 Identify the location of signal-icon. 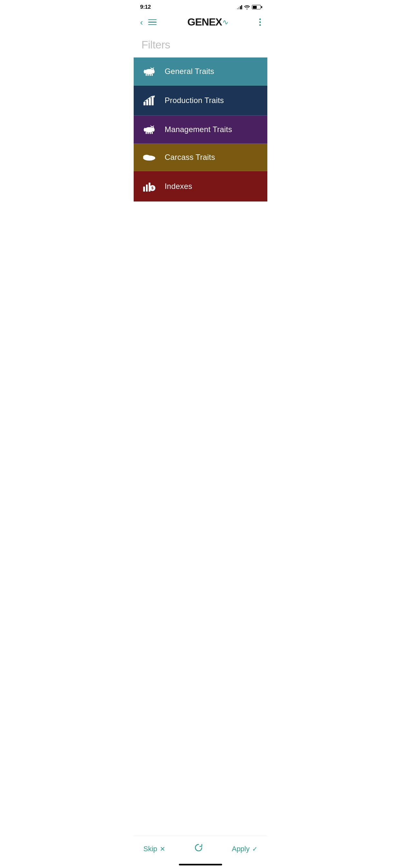
(240, 7).